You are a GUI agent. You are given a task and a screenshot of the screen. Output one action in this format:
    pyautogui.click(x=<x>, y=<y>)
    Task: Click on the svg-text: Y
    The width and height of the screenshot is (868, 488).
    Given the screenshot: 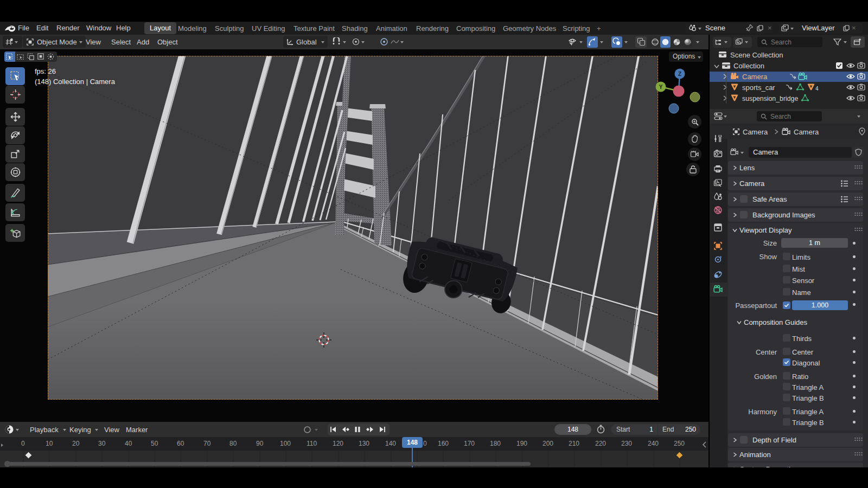 What is the action you would take?
    pyautogui.click(x=661, y=87)
    